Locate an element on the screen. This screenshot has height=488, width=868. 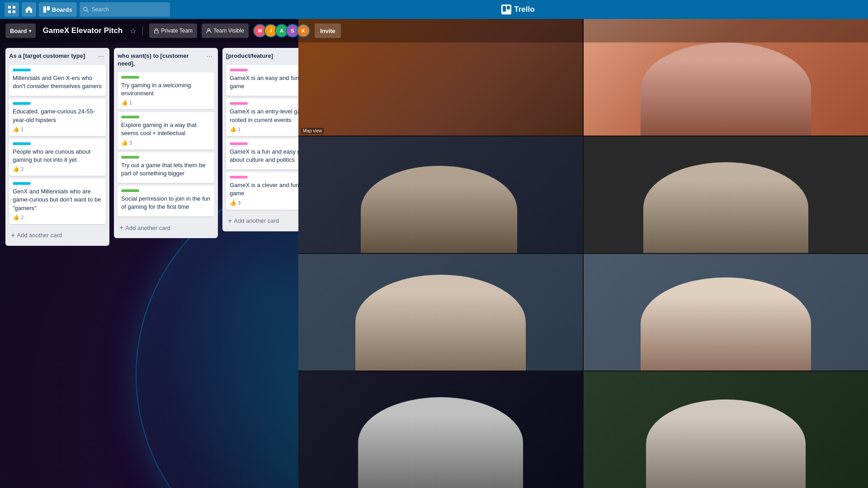
card-1-2: Educated, game-curious 24-55-year-old hi… is located at coordinates (57, 117).